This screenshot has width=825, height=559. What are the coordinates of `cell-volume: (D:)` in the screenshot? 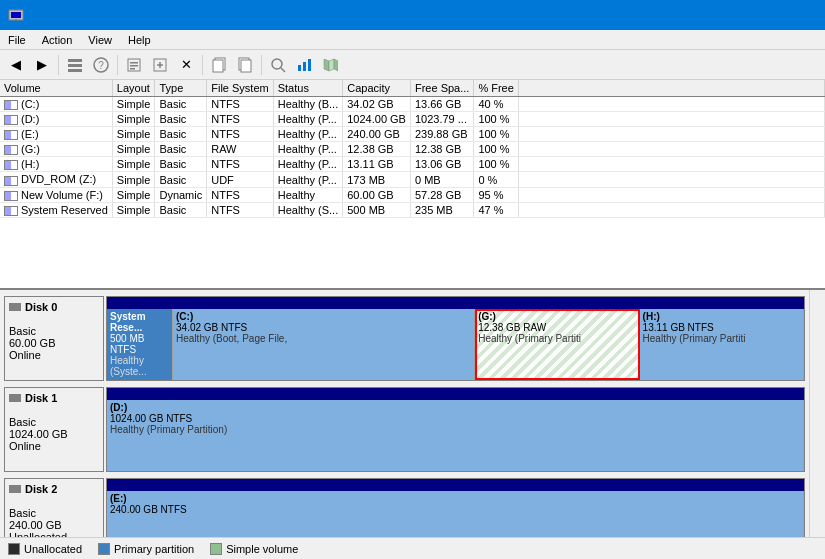 It's located at (56, 120).